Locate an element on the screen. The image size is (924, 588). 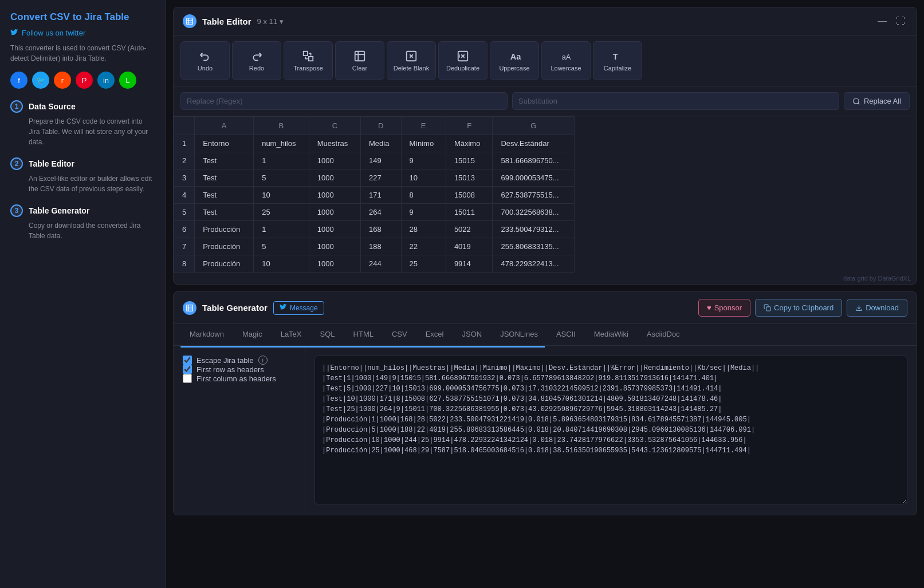
table-cell: 699.000053475... is located at coordinates (534, 178).